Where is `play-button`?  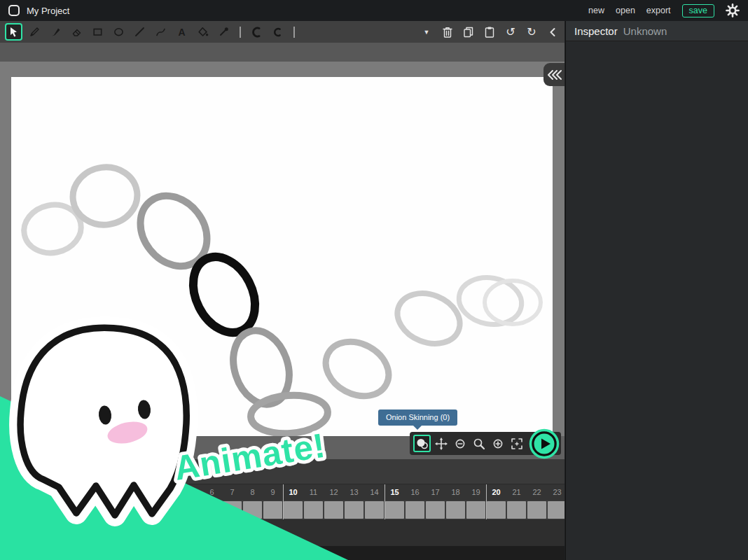 play-button is located at coordinates (544, 444).